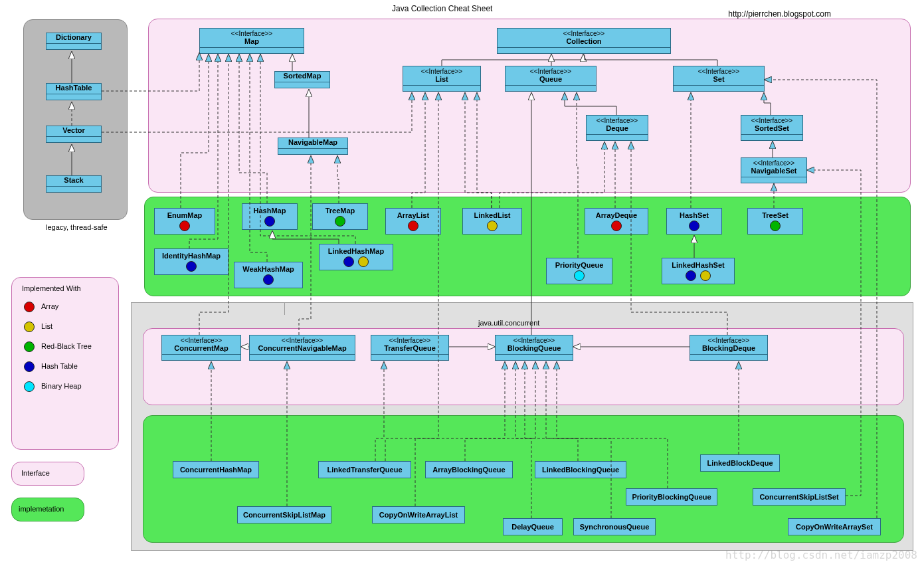 This screenshot has height=564, width=924. I want to click on impl-linkedtransferqueue: LinkedTransferQueue, so click(365, 470).